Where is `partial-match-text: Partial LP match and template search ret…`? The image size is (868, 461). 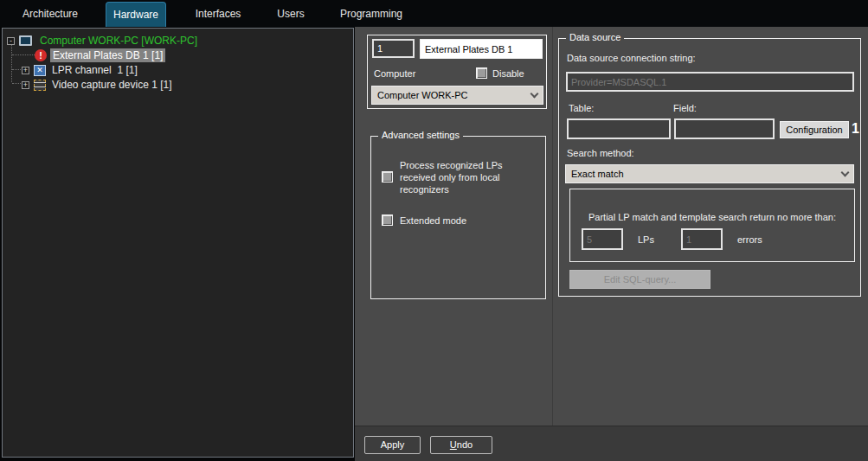
partial-match-text: Partial LP match and template search ret… is located at coordinates (712, 217).